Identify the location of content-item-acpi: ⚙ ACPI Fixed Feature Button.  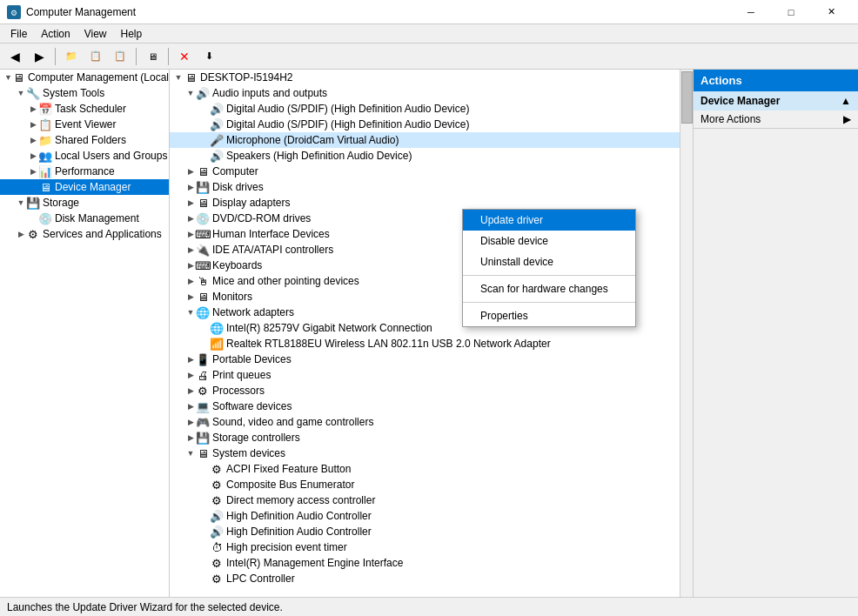
(432, 469).